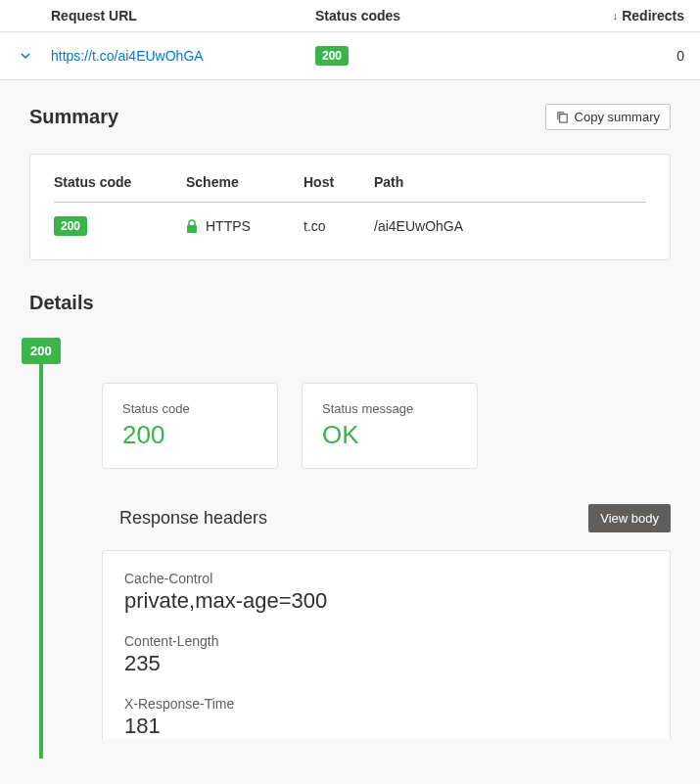 This screenshot has width=700, height=784. Describe the element at coordinates (562, 117) in the screenshot. I see `copy-icon` at that location.